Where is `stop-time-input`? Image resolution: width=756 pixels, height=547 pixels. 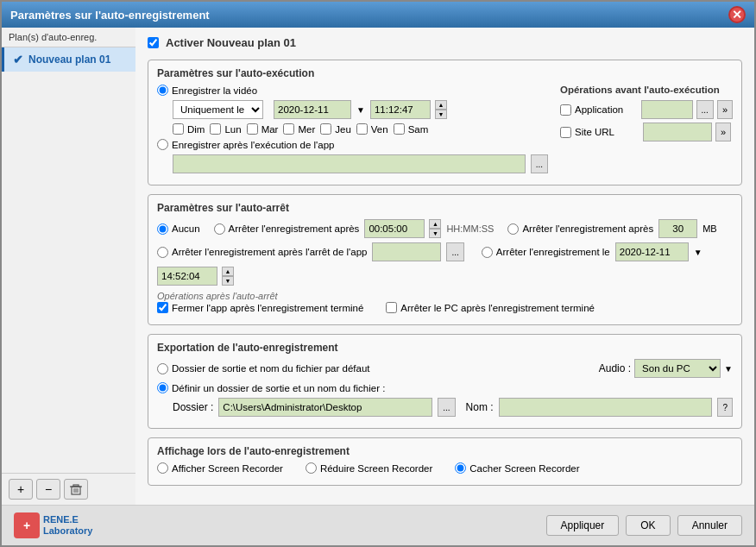
stop-time-input is located at coordinates (187, 276).